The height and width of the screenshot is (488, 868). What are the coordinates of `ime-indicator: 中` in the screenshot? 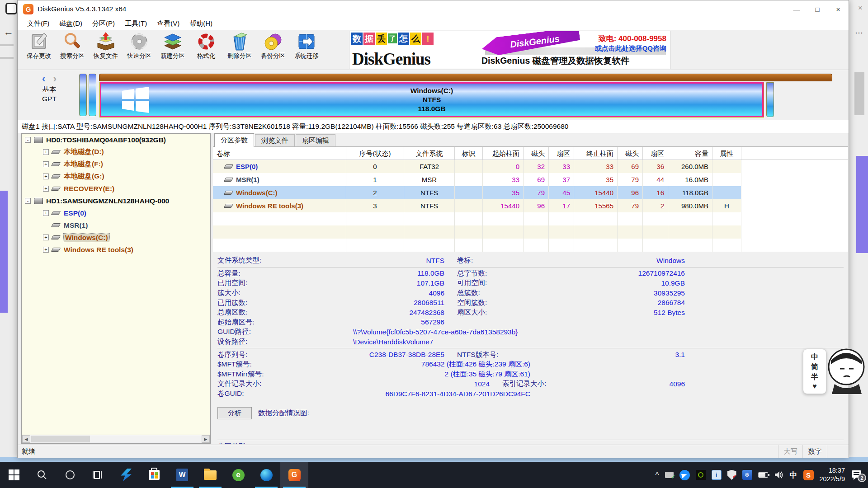 It's located at (794, 475).